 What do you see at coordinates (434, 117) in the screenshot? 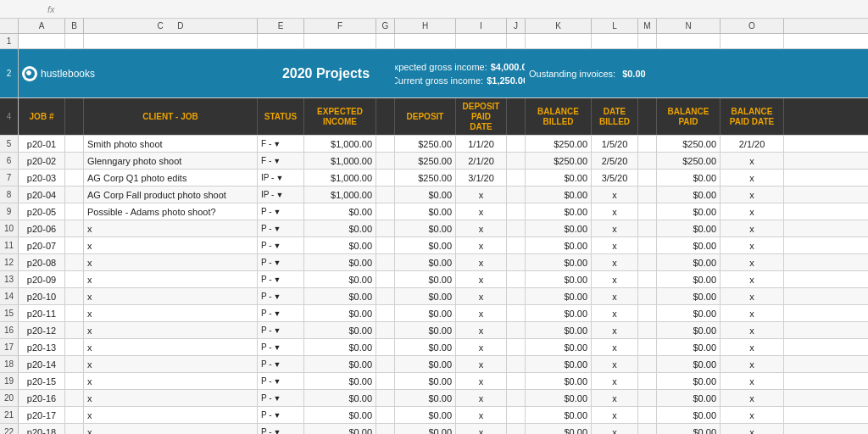
I see `column-label-row: 4 JOB # CLIENT - JOB STATUS EXPECTED INC…` at bounding box center [434, 117].